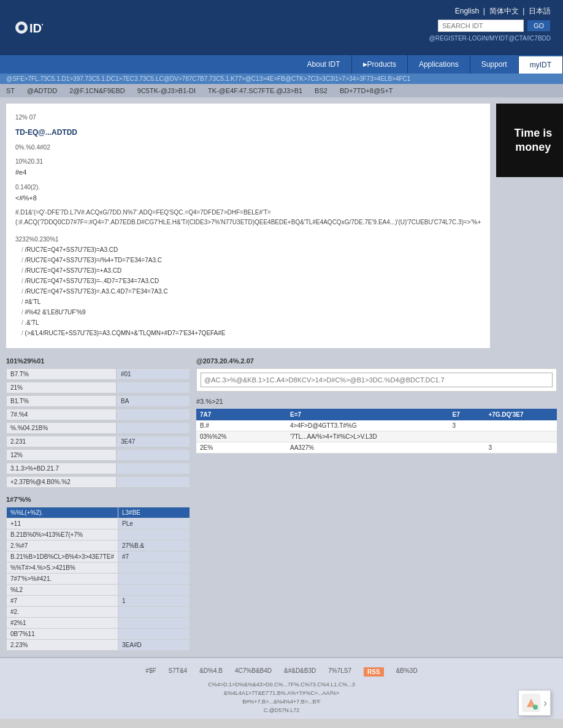 The image size is (563, 728). I want to click on form-row: 0B'7%11, so click(98, 634).